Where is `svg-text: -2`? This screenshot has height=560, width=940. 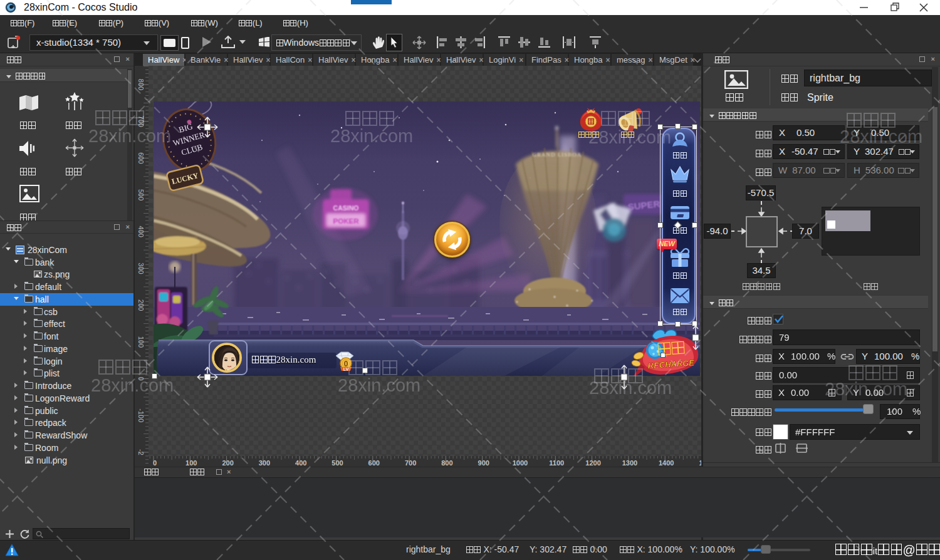
svg-text: -2 is located at coordinates (141, 452).